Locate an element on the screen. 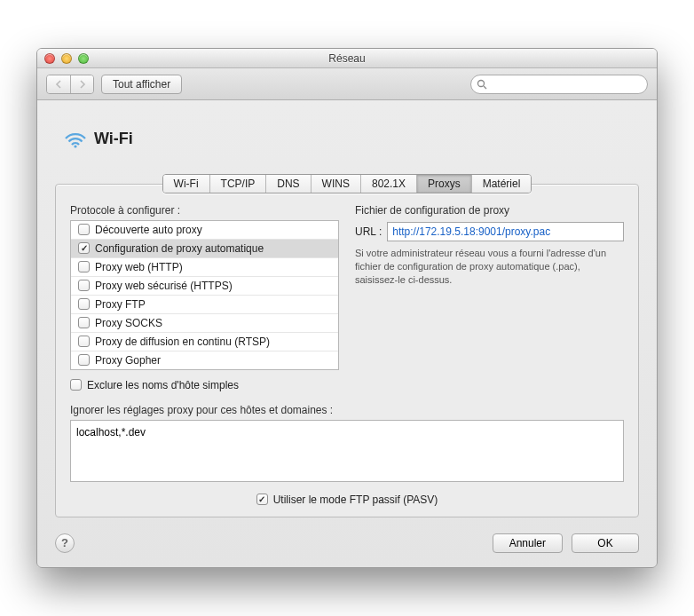  protocol-row: Découverte auto proxy is located at coordinates (204, 231).